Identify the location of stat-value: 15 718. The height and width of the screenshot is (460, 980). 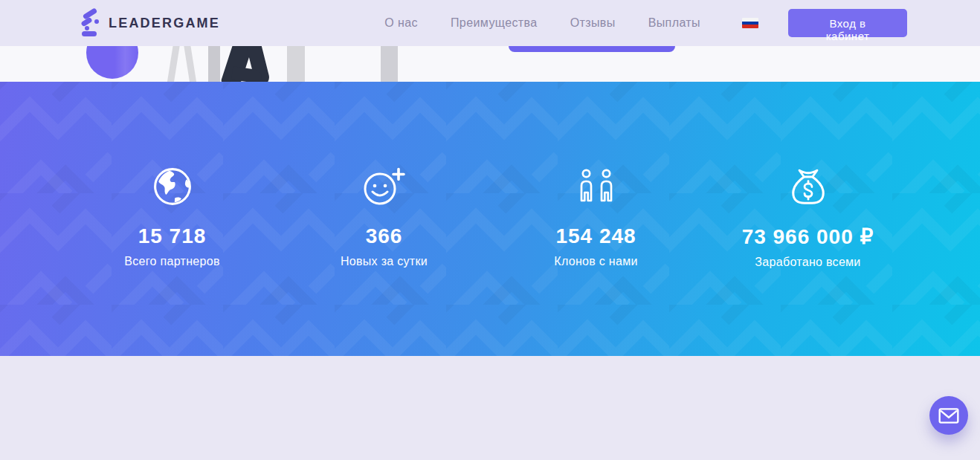
(173, 236).